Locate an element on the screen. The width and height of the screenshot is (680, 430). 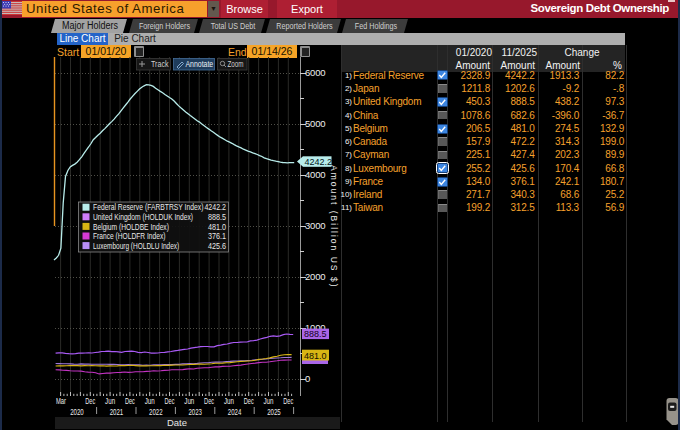
svg-text: 2023 is located at coordinates (195, 412).